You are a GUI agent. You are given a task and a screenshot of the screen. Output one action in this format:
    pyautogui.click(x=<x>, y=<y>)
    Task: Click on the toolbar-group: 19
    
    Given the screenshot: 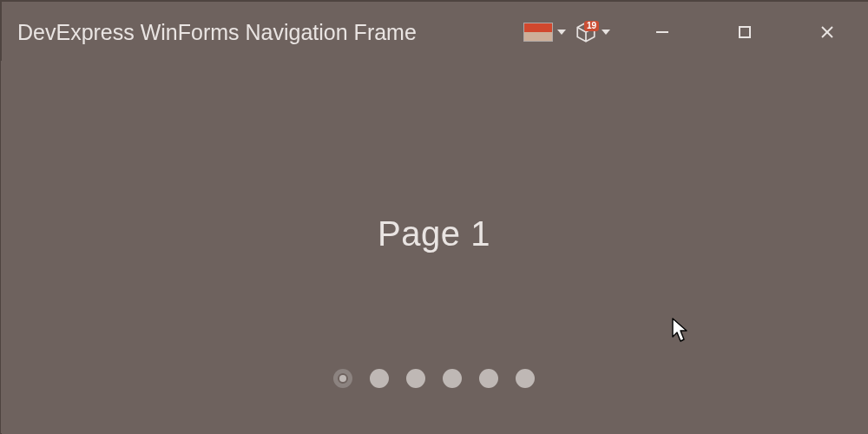 What is the action you would take?
    pyautogui.click(x=567, y=32)
    